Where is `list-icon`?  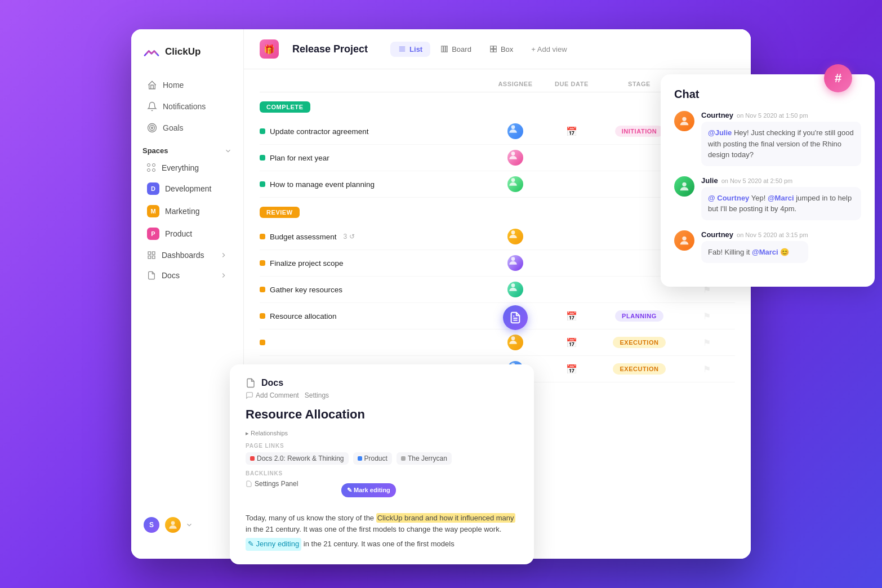 list-icon is located at coordinates (402, 49).